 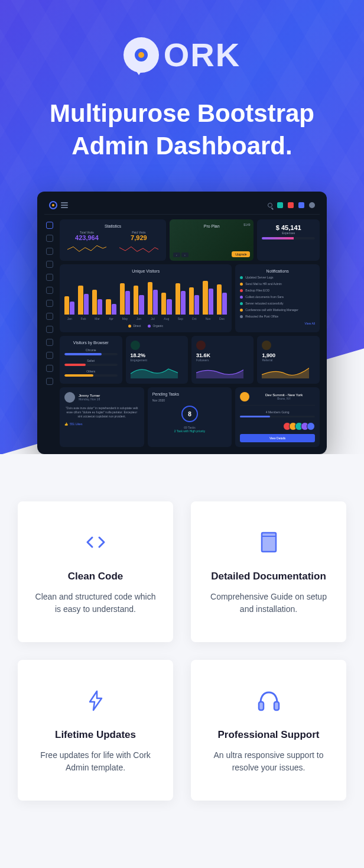 I want to click on search-icon, so click(x=270, y=205).